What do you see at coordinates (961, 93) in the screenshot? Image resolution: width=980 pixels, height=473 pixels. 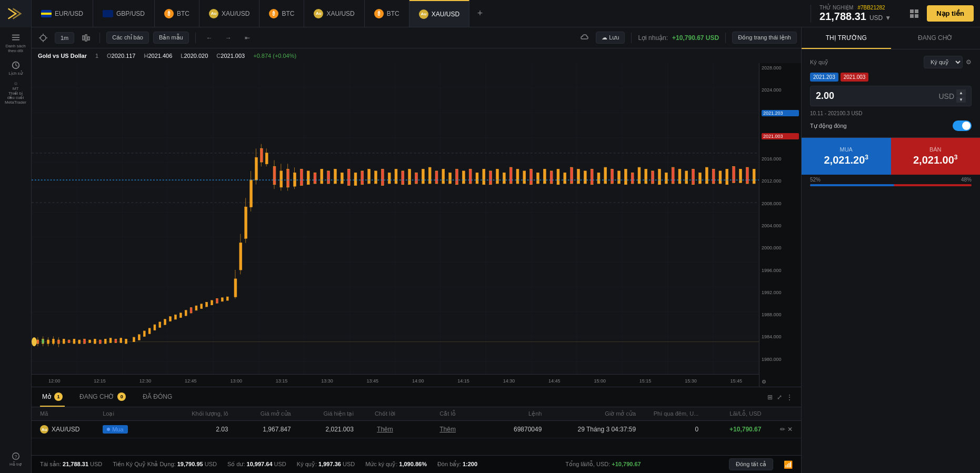 I see `amount-up-button: ▲` at bounding box center [961, 93].